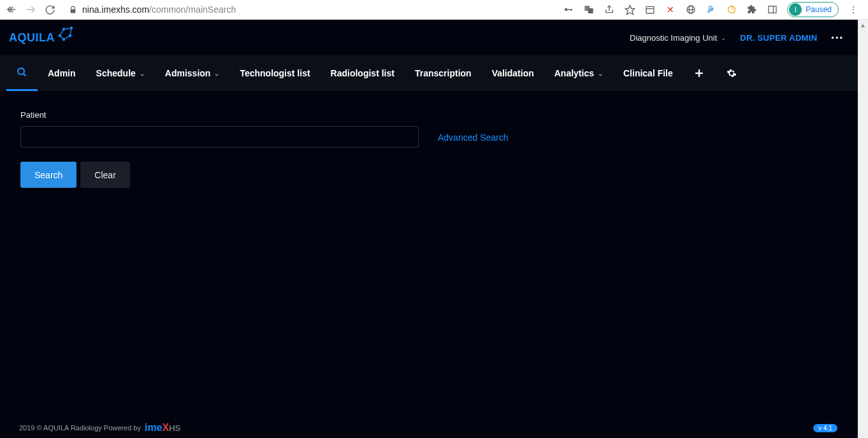  I want to click on url-text: nina.imexhs.com/common/mainSearch, so click(159, 10).